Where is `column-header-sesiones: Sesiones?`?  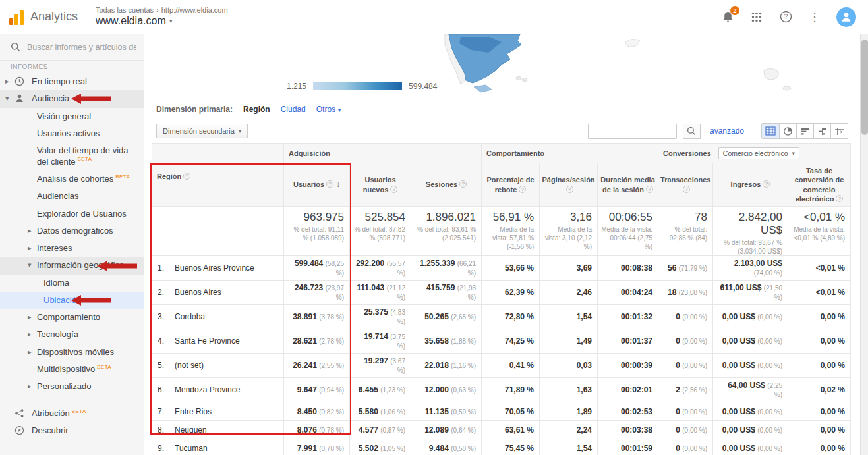
column-header-sesiones: Sesiones? is located at coordinates (447, 185).